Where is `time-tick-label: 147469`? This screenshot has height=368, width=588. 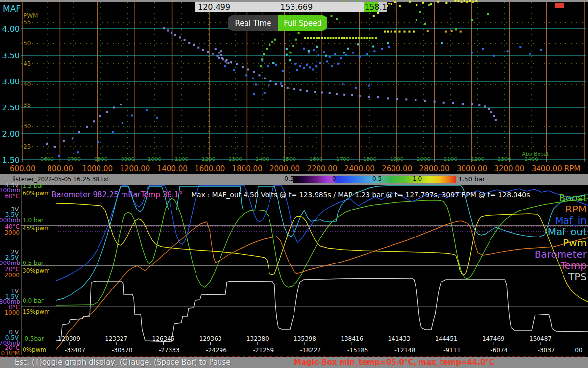
time-tick-label: 147469 is located at coordinates (493, 339).